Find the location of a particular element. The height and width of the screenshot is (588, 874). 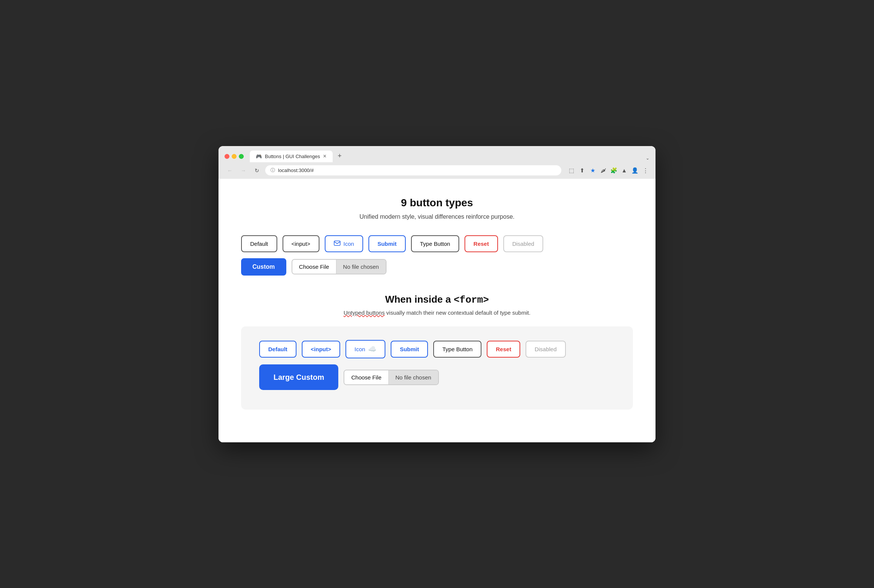

form-reset-button: Reset is located at coordinates (503, 349).